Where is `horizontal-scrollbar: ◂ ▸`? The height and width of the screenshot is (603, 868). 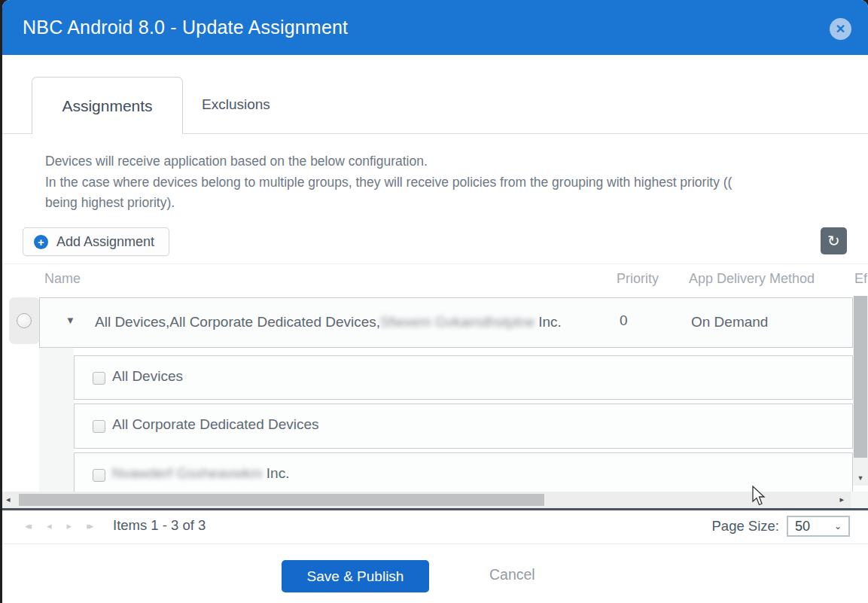
horizontal-scrollbar: ◂ ▸ is located at coordinates (426, 500).